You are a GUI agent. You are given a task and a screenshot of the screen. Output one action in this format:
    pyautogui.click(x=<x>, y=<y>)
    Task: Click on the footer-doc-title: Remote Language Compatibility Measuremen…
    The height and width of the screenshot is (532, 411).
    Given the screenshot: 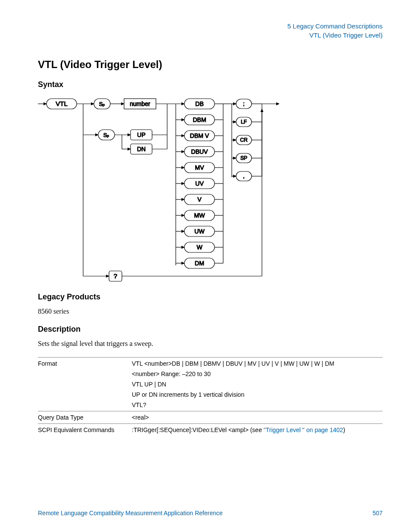 What is the action you would take?
    pyautogui.click(x=130, y=513)
    